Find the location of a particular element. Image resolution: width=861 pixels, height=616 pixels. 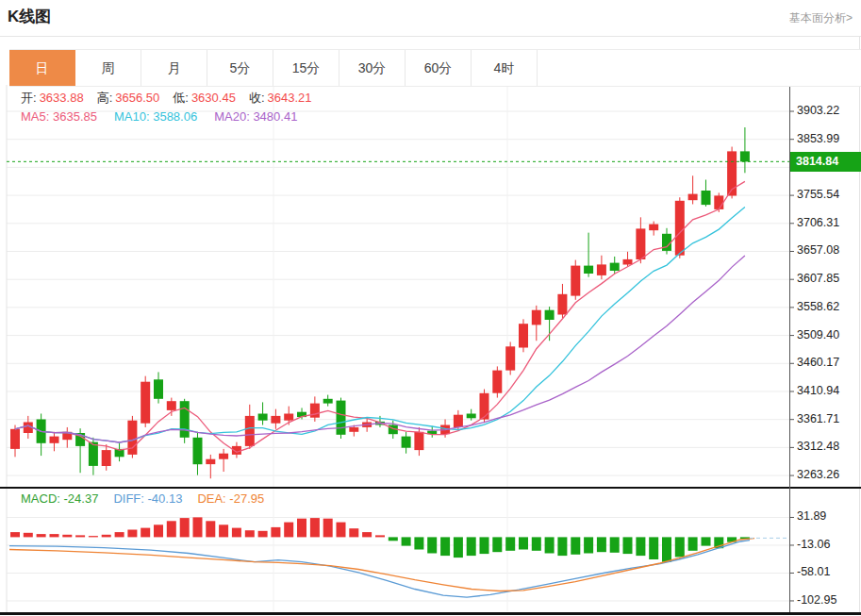

close-value: 3643.21 is located at coordinates (290, 98).